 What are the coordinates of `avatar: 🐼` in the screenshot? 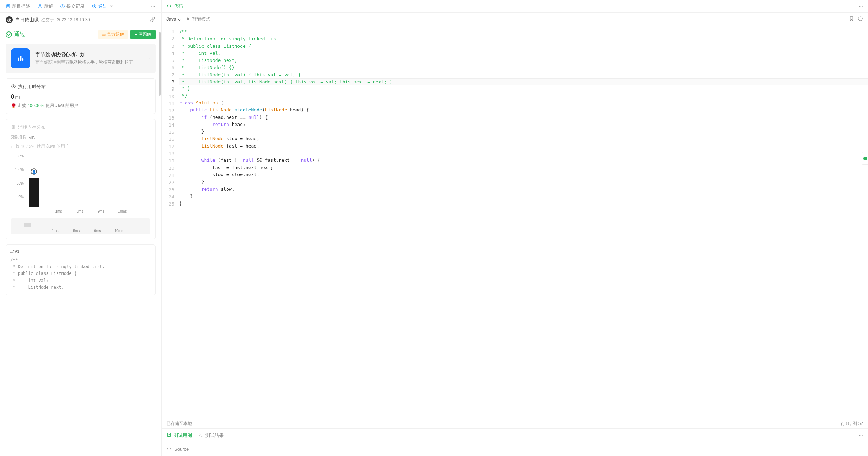 It's located at (9, 20).